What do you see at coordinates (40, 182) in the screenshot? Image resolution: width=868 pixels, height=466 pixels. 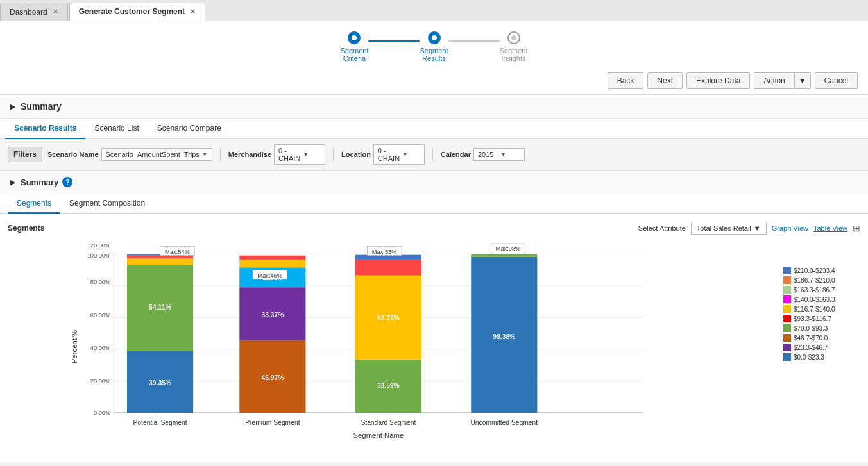 I see `section-summary-title: Summary` at bounding box center [40, 182].